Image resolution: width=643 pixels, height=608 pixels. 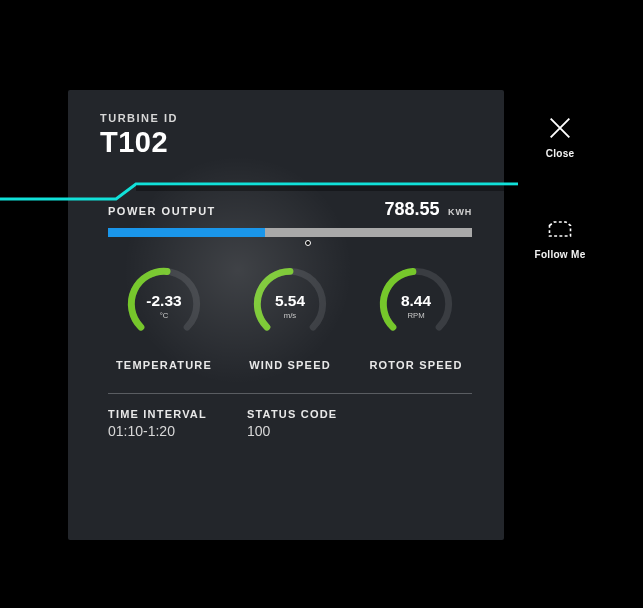 I want to click on gauge-rotor-label: ROTOR SPEED, so click(x=416, y=365).